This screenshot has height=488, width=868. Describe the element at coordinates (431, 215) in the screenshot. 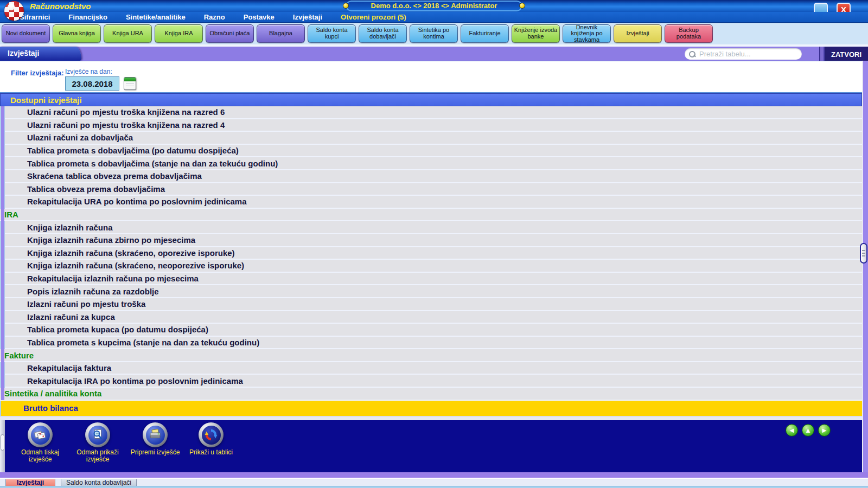

I see `report-section-header: IRA` at that location.